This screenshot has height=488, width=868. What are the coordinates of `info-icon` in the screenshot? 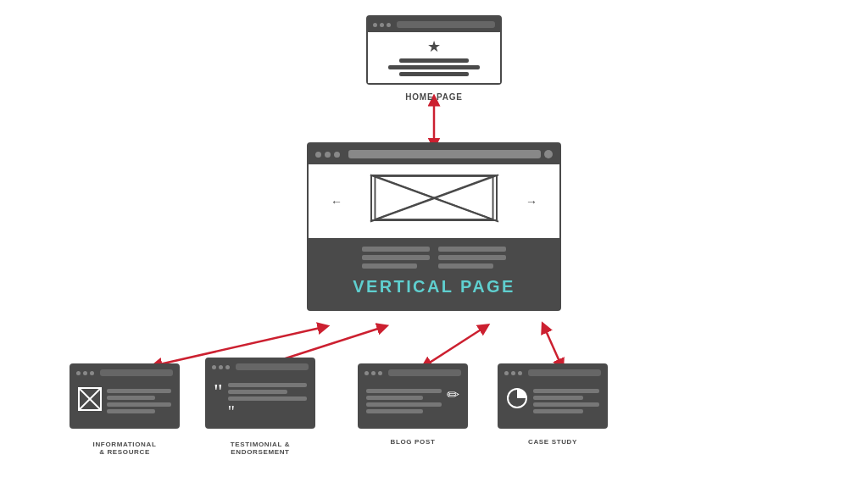 It's located at (90, 400).